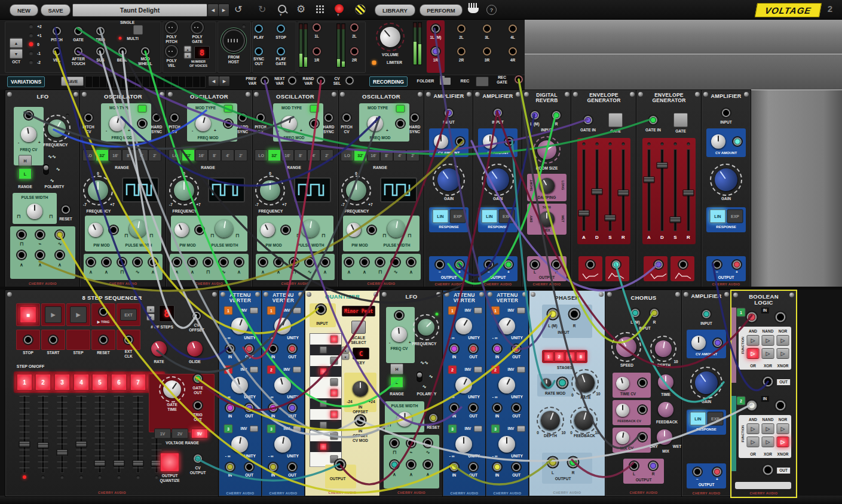 The width and height of the screenshot is (842, 504). I want to click on chorus-feedback-cv-knob, so click(623, 410).